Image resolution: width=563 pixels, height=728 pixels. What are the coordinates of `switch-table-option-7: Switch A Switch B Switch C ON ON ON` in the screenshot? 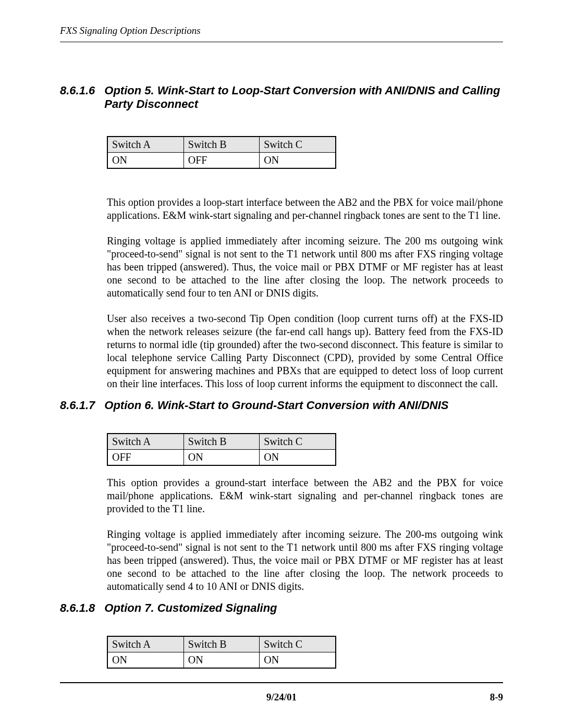 It's located at (222, 652).